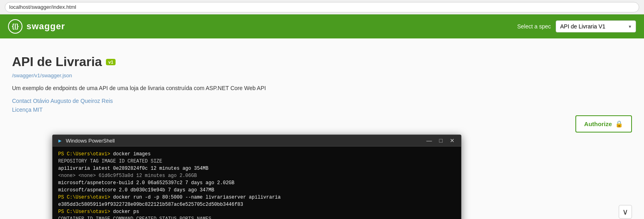  I want to click on url-text: localhost/swagger/index.html, so click(43, 7).